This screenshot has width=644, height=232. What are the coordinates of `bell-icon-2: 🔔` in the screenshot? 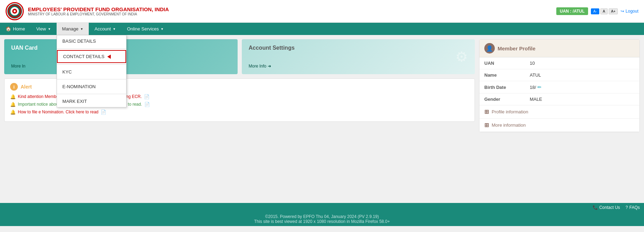 It's located at (13, 104).